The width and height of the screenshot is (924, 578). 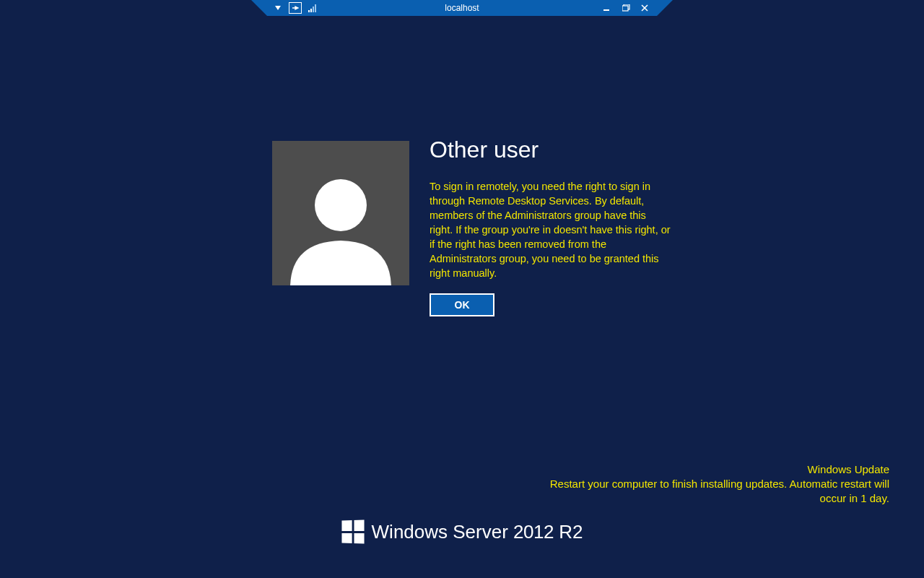 I want to click on signin-error-message: To sign in remotely, you need the right …, so click(x=550, y=230).